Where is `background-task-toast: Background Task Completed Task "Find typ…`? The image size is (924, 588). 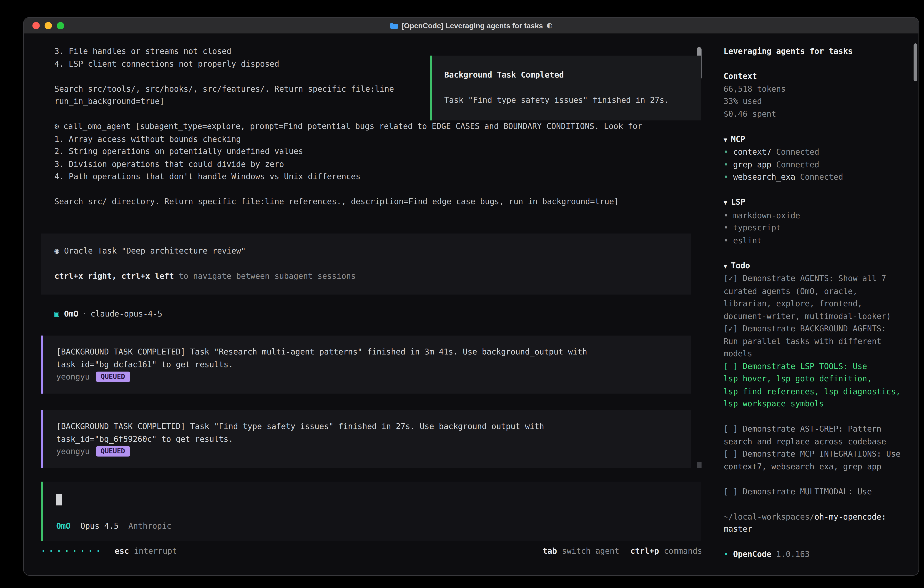
background-task-toast: Background Task Completed Task "Find typ… is located at coordinates (566, 88).